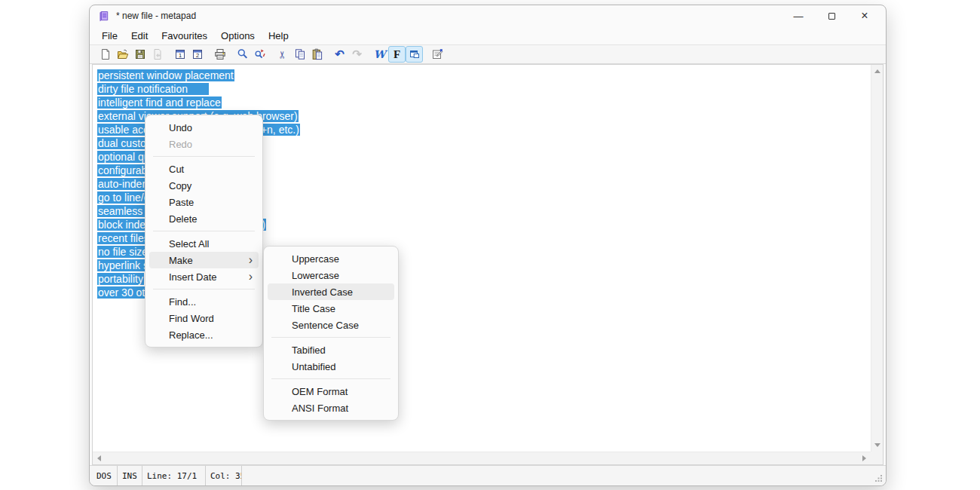 This screenshot has height=490, width=980. What do you see at coordinates (211, 185) in the screenshot?
I see `menu-item-label: Copy` at bounding box center [211, 185].